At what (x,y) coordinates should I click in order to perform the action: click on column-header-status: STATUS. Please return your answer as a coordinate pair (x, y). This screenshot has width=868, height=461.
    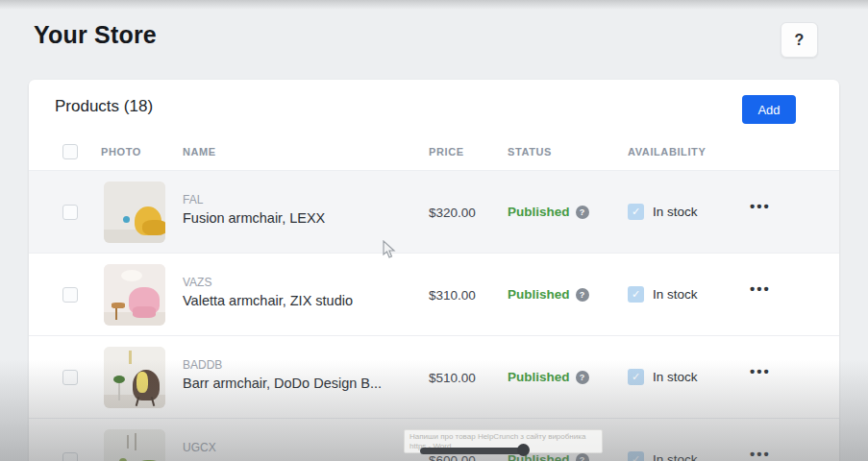
    Looking at the image, I should click on (530, 152).